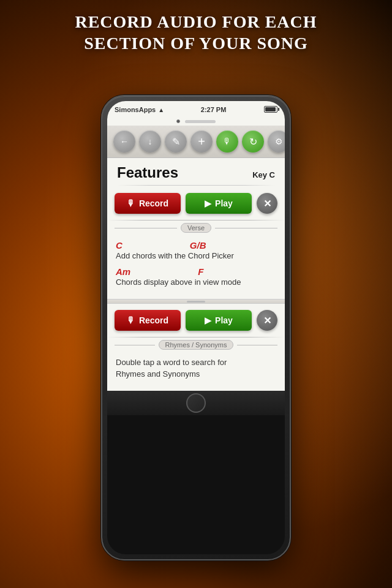 The image size is (392, 588). What do you see at coordinates (196, 268) in the screenshot?
I see `chord-section-1: C G/B Add chords with the Chord Picker A…` at bounding box center [196, 268].